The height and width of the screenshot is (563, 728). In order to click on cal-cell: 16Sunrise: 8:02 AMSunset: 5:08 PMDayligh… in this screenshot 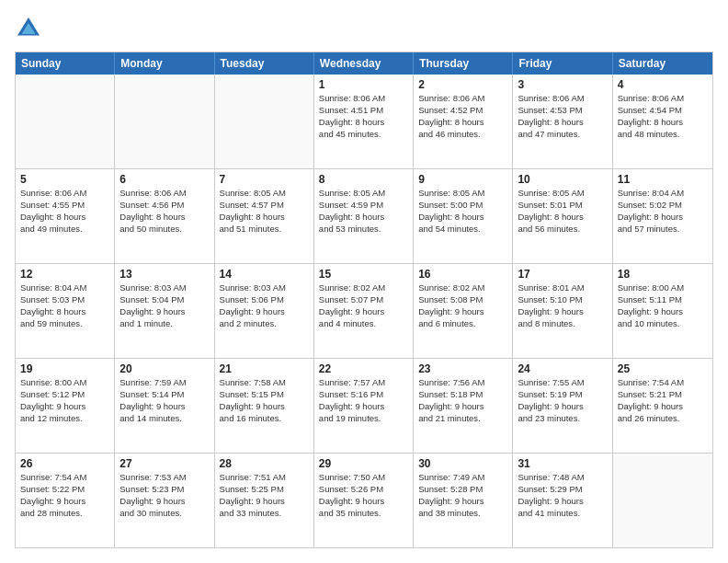, I will do `click(463, 311)`.